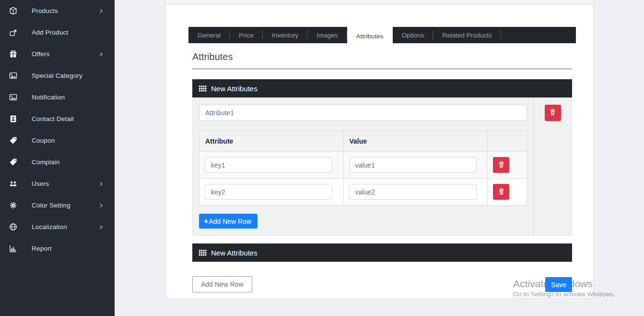 This screenshot has width=644, height=316. What do you see at coordinates (58, 249) in the screenshot?
I see `sidebar-item-report: Report` at bounding box center [58, 249].